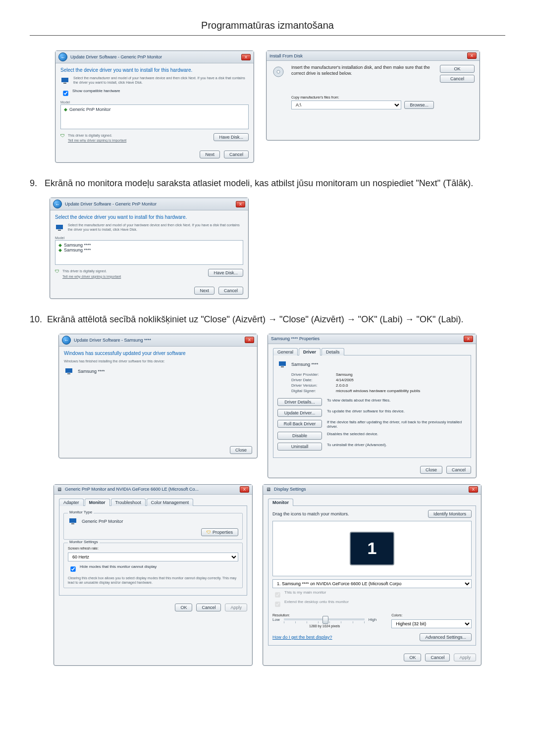 The image size is (535, 756). I want to click on step-number: 10., so click(36, 319).